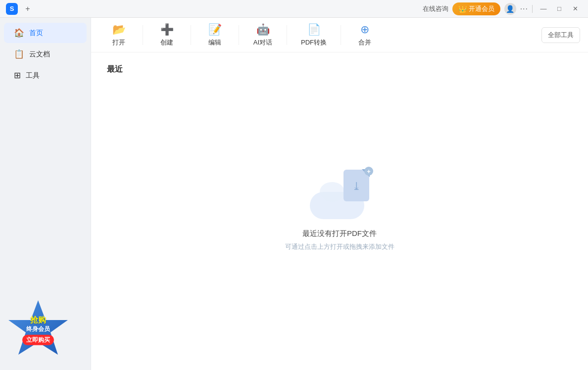  I want to click on edit-label: 编辑, so click(215, 43).